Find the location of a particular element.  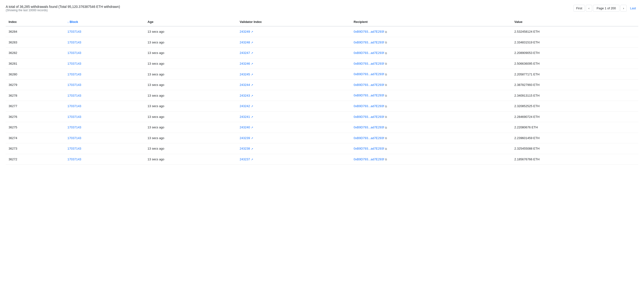

cell-value: 2.506636095 ETH is located at coordinates (575, 64).